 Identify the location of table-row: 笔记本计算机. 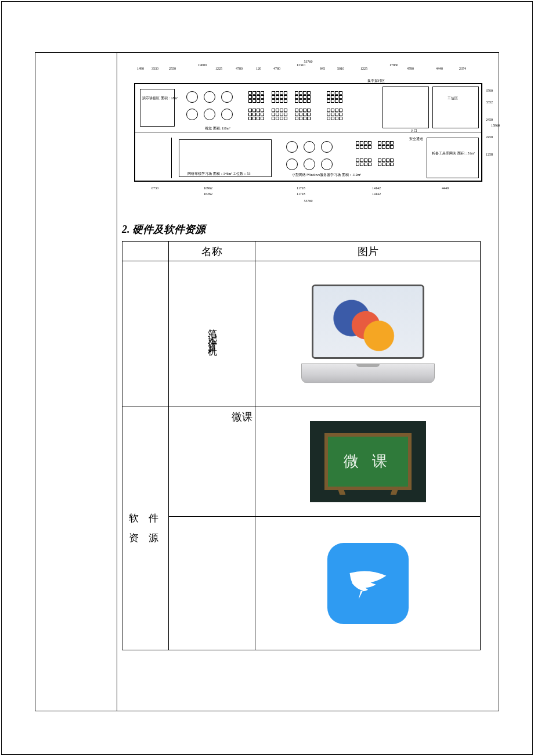
(302, 334).